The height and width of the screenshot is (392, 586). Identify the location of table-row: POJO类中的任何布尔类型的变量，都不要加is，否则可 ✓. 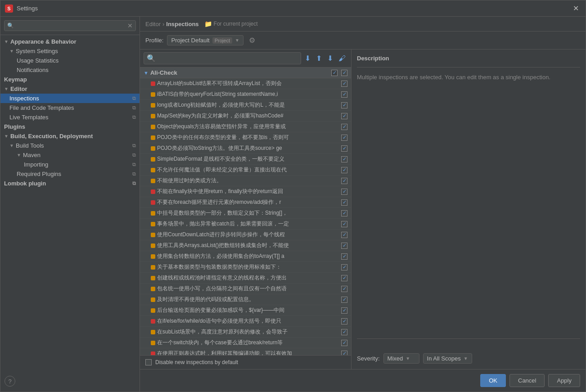
(246, 138).